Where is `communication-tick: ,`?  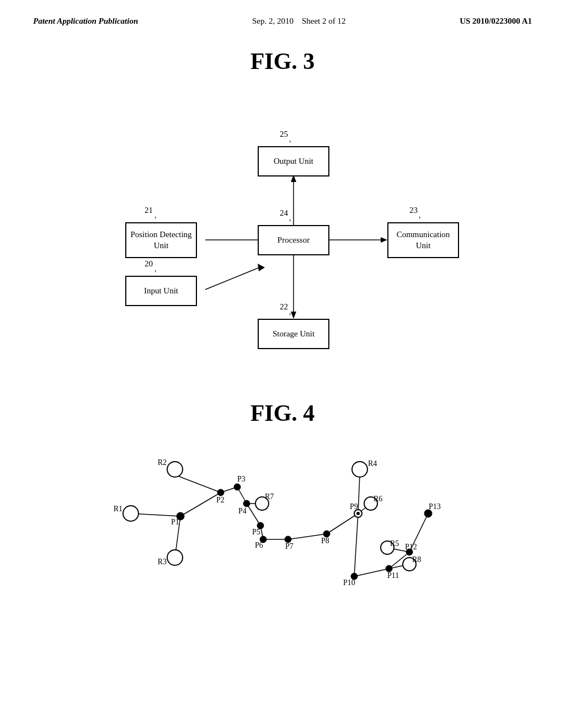 communication-tick: , is located at coordinates (420, 216).